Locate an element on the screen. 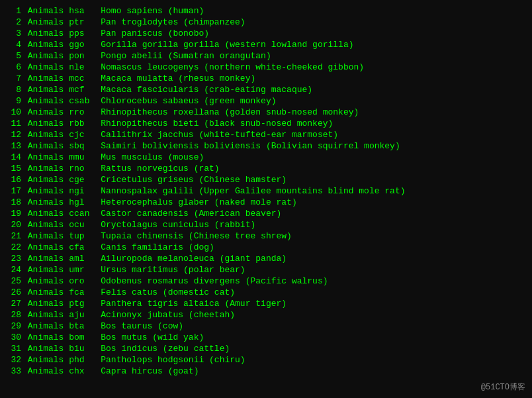 The width and height of the screenshot is (532, 398). row-number: 12 is located at coordinates (14, 135).